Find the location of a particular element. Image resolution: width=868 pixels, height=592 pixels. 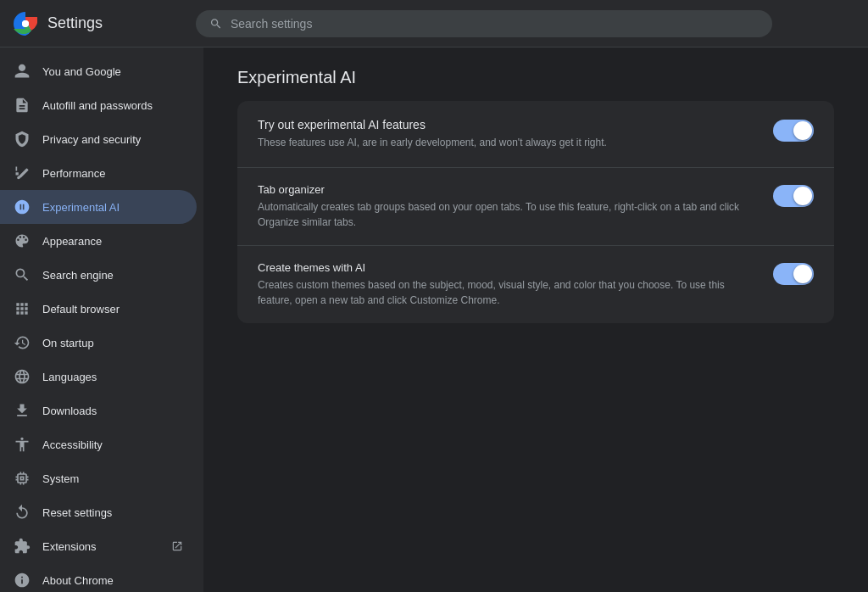

sidebar-item-performance: Performance is located at coordinates (98, 173).